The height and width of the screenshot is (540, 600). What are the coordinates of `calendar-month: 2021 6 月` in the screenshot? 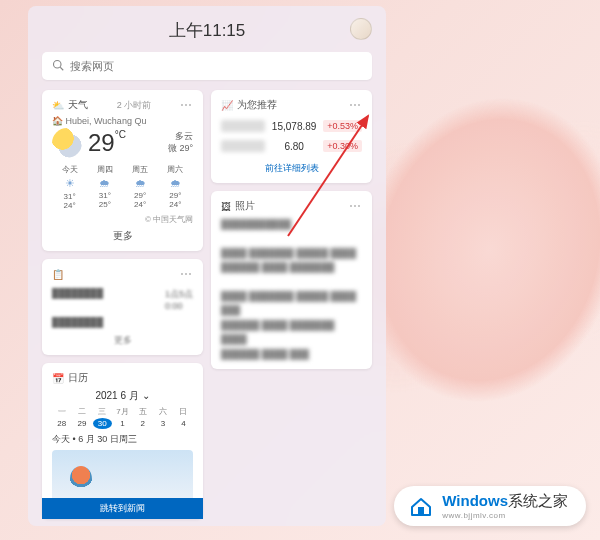 It's located at (116, 396).